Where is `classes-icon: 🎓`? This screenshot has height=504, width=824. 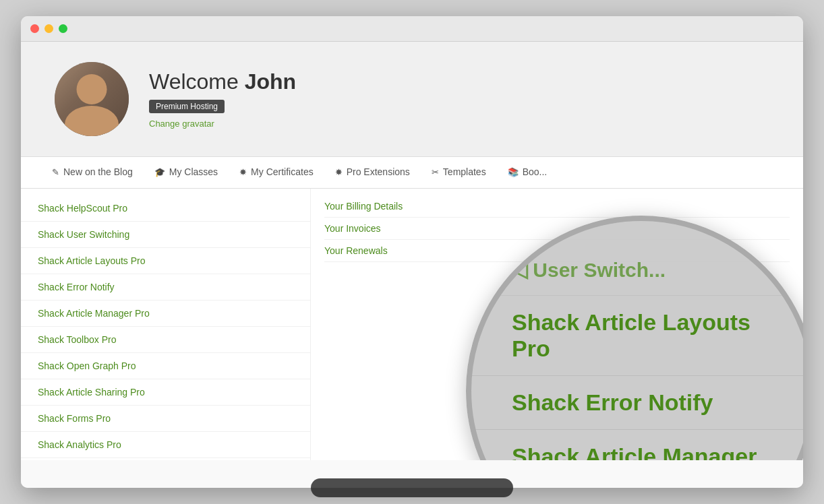 classes-icon: 🎓 is located at coordinates (160, 172).